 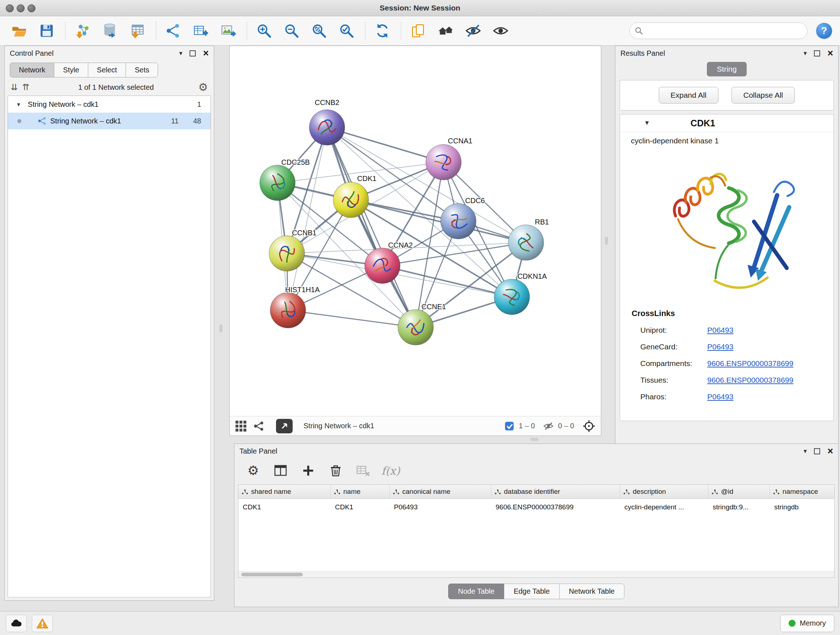 I want to click on new-network-button, so click(x=173, y=31).